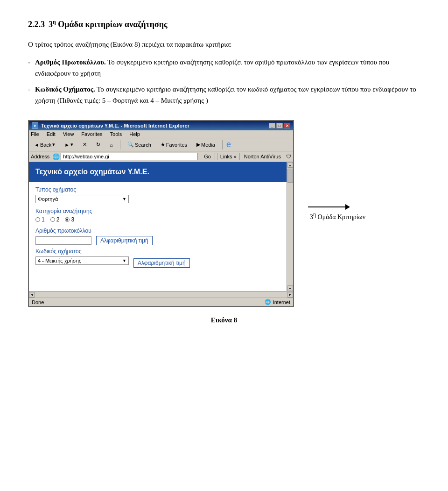  I want to click on refresh-button: ↻, so click(98, 145).